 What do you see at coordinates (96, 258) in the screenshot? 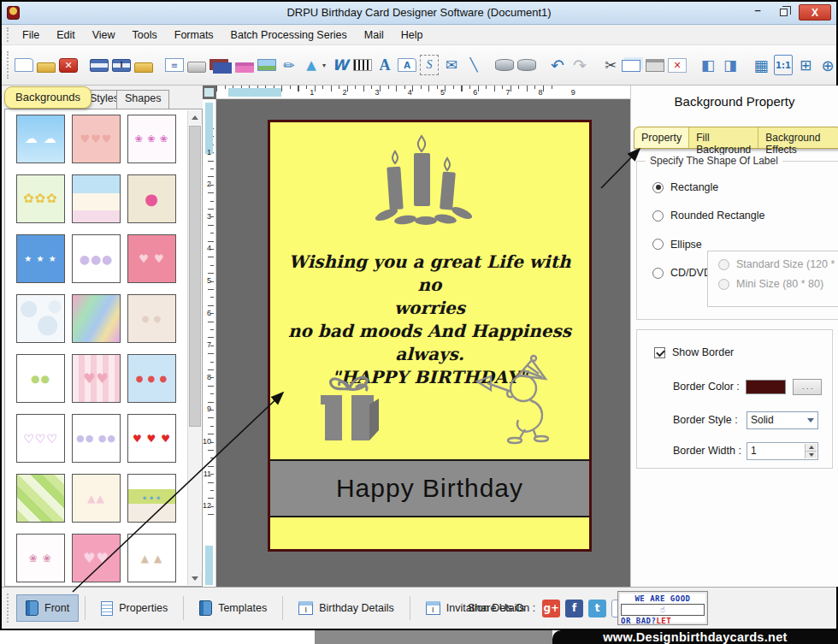
I see `background-thumbnail-pastel-balloons: ●●●` at bounding box center [96, 258].